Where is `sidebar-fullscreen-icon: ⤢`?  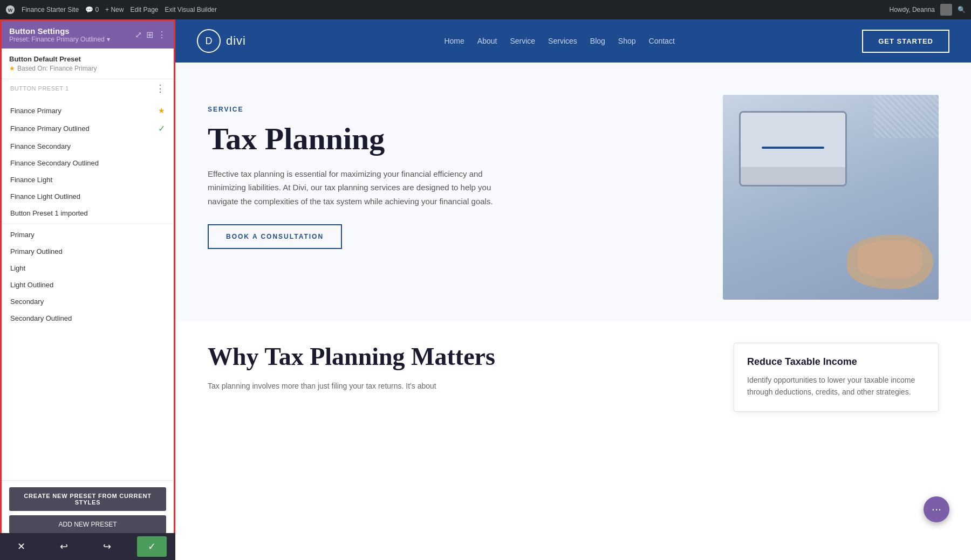
sidebar-fullscreen-icon: ⤢ is located at coordinates (138, 34).